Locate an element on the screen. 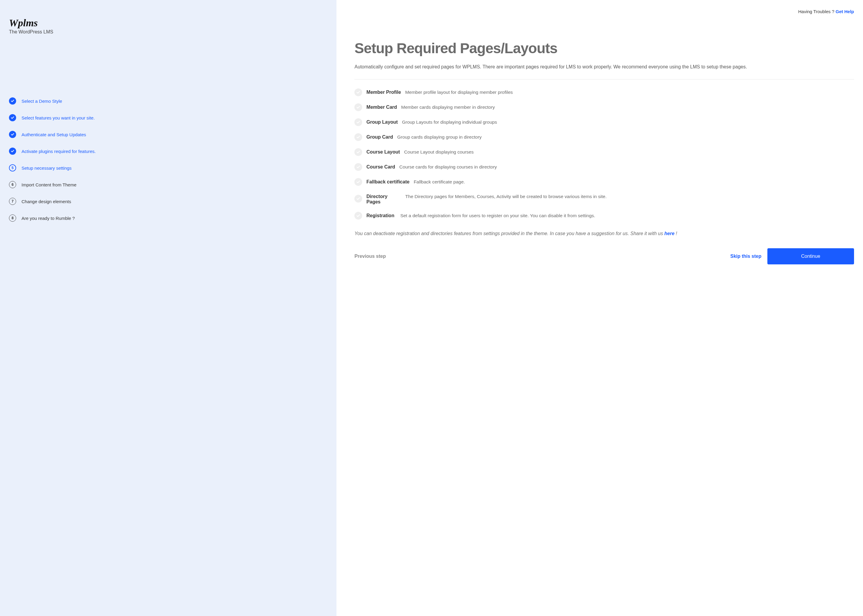 This screenshot has width=863, height=616. brand-block: Wplms The WordPress LMS is located at coordinates (168, 26).